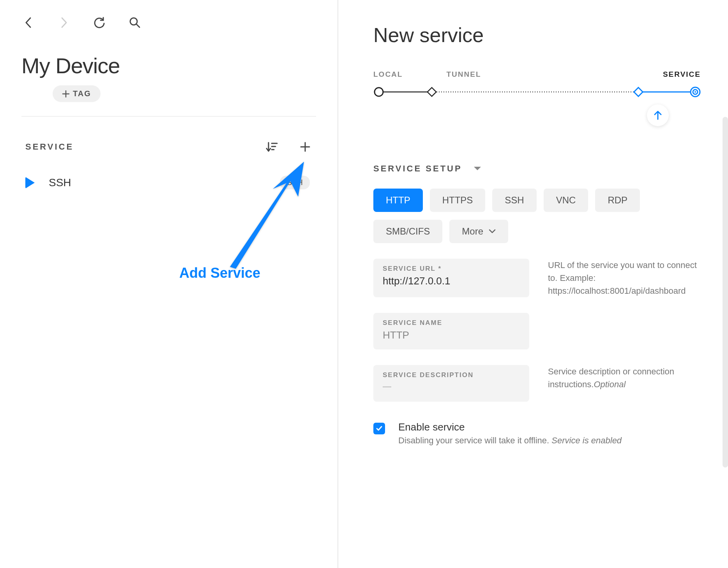 The width and height of the screenshot is (728, 568). Describe the element at coordinates (169, 182) in the screenshot. I see `service-list-item: SSH SSH` at that location.